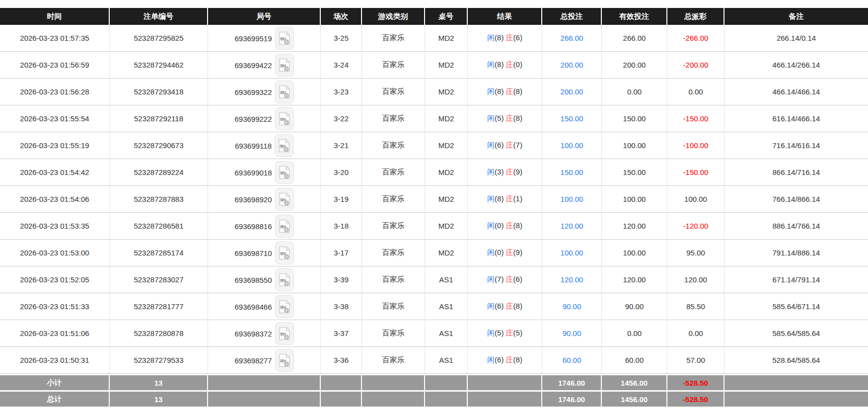  Describe the element at coordinates (796, 253) in the screenshot. I see `remark: 791.14/886.14` at that location.